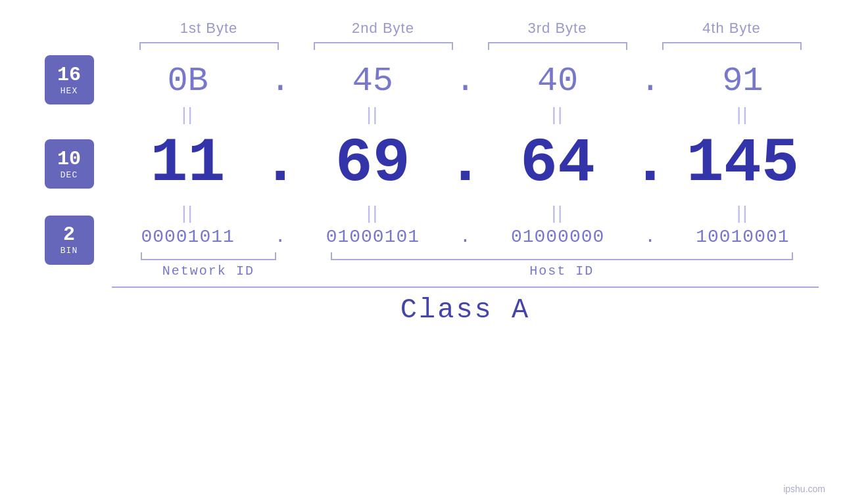 This screenshot has width=845, height=504. Describe the element at coordinates (804, 489) in the screenshot. I see `watermark: ipshu.com` at that location.